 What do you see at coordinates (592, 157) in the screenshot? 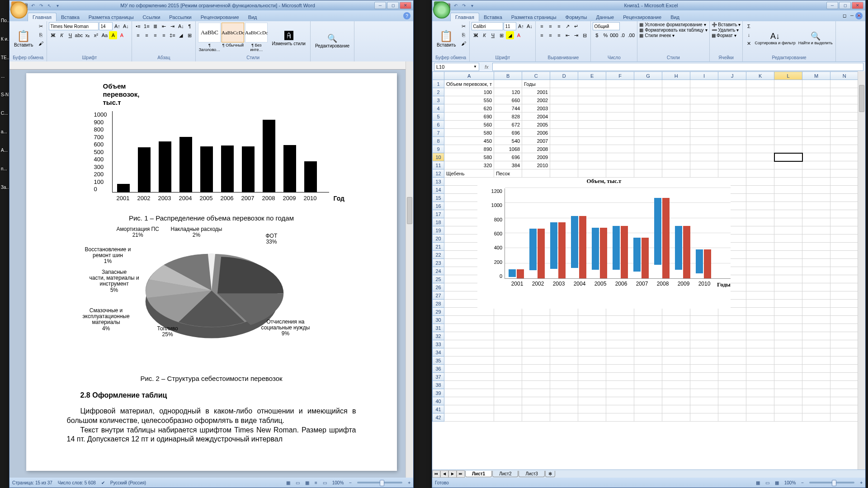
I see `cell-E10` at bounding box center [592, 157].